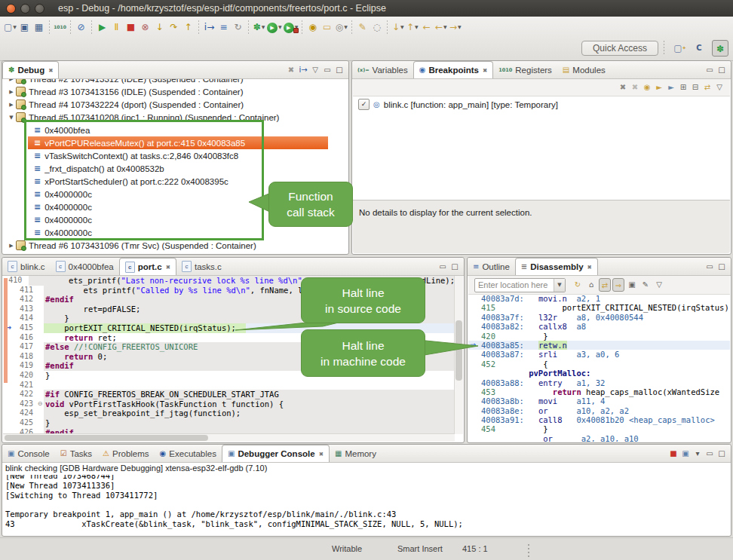 Image resolution: width=733 pixels, height=560 pixels. I want to click on use-step-filters-button: ≡, so click(223, 27).